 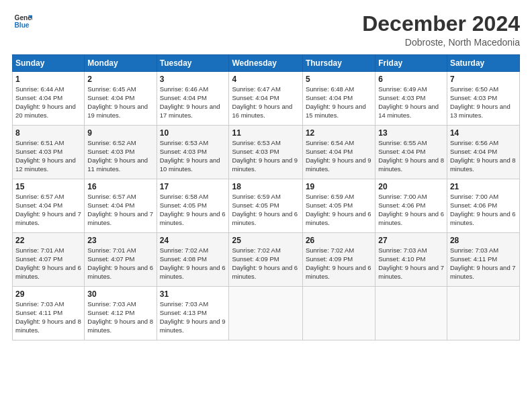 I want to click on day-info: Sunrise: 6:44 AM Sunset: 4:04 PM Dayligh…, so click(x=48, y=102).